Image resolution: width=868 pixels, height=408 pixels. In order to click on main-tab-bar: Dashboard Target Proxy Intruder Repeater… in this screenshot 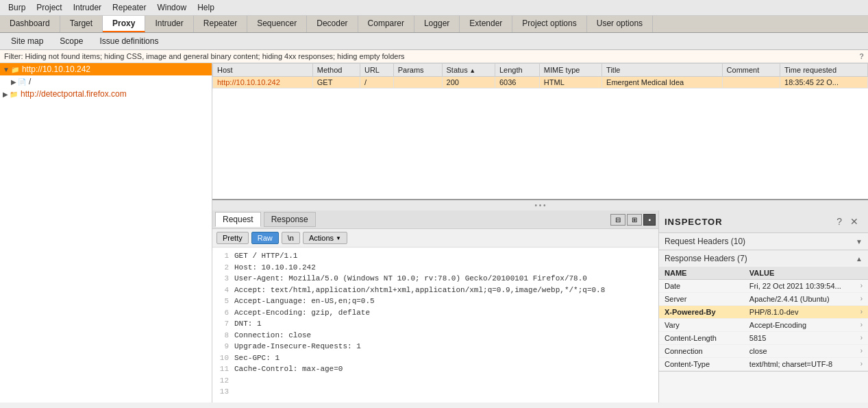, I will do `click(434, 25)`.